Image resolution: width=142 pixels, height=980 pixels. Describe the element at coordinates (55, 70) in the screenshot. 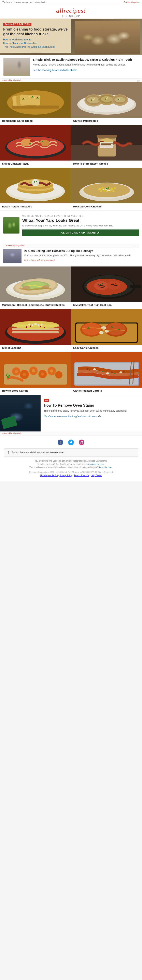

I see `dental-ad-link: See the shocking before and after photos` at that location.